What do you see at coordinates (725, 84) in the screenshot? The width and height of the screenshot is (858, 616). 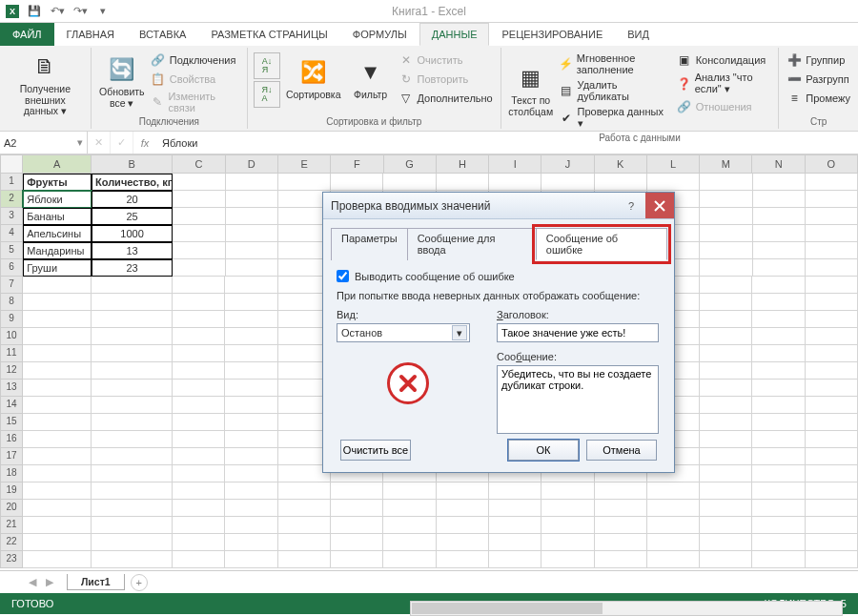 I see `what-if-button: ❓Анализ "что если" ▾` at bounding box center [725, 84].